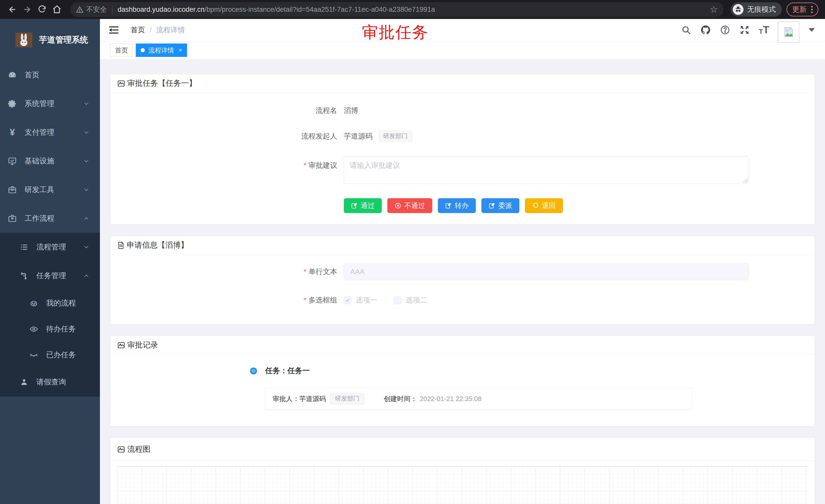 This screenshot has height=504, width=825. Describe the element at coordinates (40, 161) in the screenshot. I see `sidebar-item-label: 基础设施` at that location.